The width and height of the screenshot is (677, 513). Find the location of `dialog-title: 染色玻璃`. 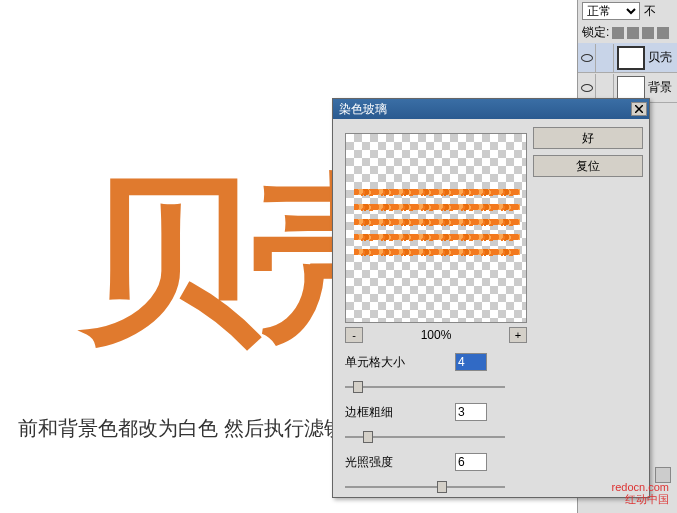

dialog-title: 染色玻璃 is located at coordinates (363, 110).